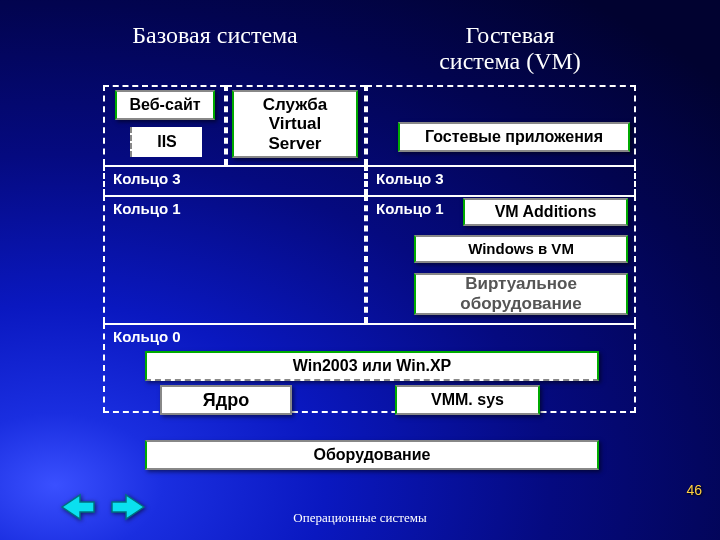 The height and width of the screenshot is (540, 720). I want to click on box-kernel: Ядро, so click(226, 400).